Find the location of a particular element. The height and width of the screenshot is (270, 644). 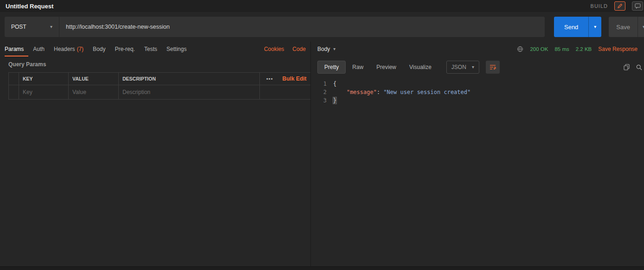

response-pane-title: Body is located at coordinates (324, 49).